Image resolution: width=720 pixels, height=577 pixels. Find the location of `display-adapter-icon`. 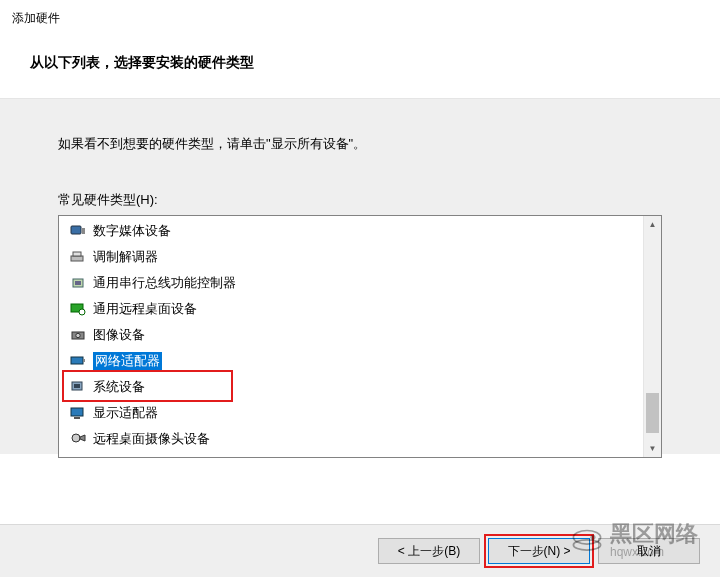

display-adapter-icon is located at coordinates (78, 413).